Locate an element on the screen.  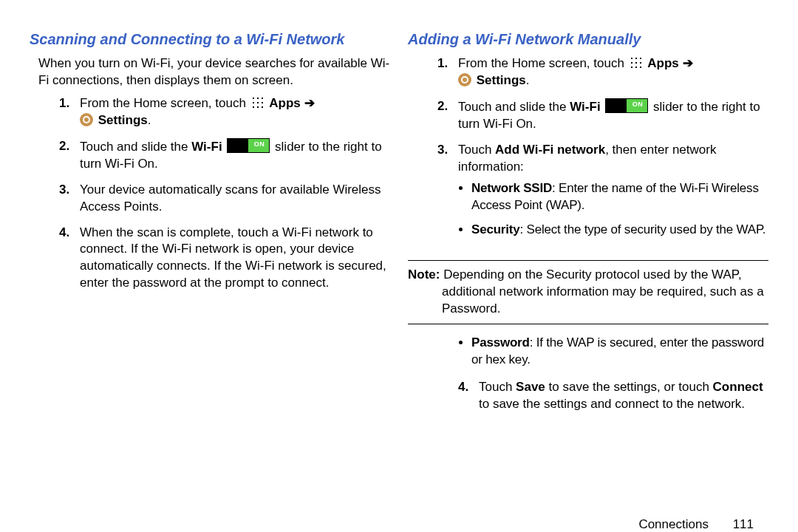
password-bullet-list: Password: If the WAP is secured, enter t… is located at coordinates (613, 355).